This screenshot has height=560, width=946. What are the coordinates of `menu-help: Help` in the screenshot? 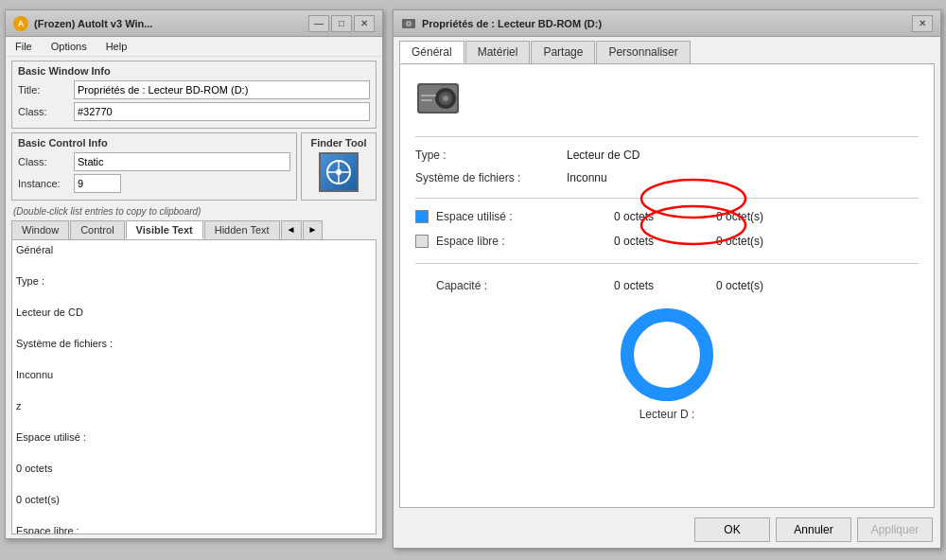 It's located at (117, 46).